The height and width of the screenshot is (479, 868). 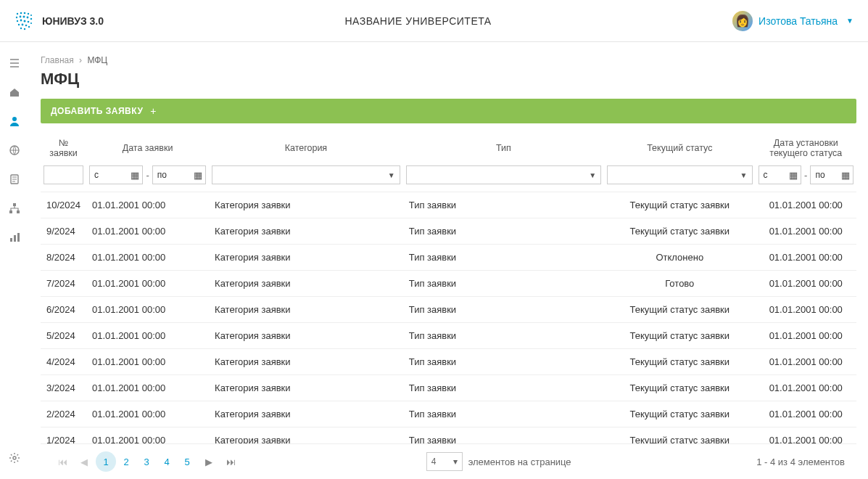 I want to click on filter-date-to: по▦, so click(x=179, y=175).